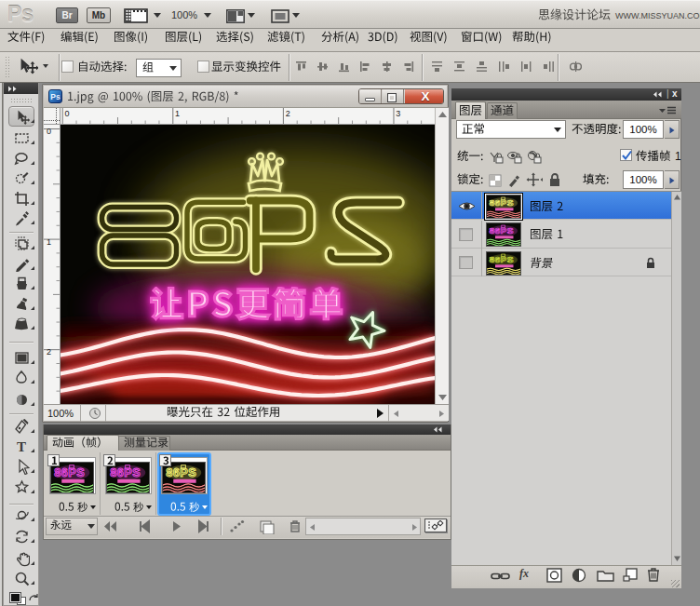 This screenshot has width=700, height=606. I want to click on svg-text: 3, so click(398, 114).